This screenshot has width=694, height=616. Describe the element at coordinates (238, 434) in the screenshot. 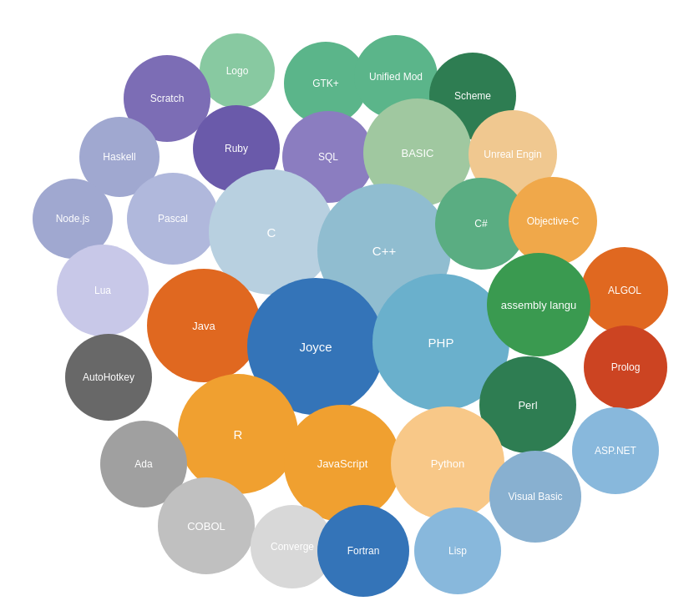

I see `bubble-r: R` at that location.